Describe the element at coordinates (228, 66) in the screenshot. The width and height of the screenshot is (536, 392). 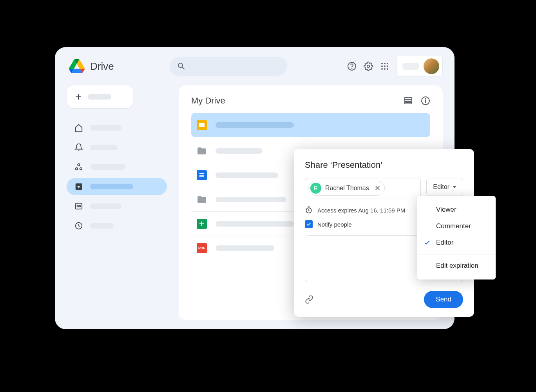
I see `search-input` at that location.